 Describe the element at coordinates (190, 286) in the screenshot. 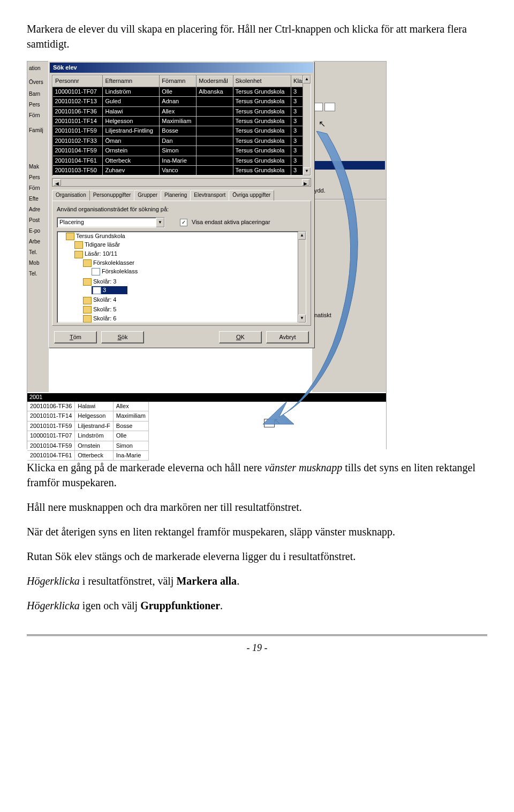

I see `tree-node: Läsår: 10/11 Förskoleklasser Förskolekla…` at that location.